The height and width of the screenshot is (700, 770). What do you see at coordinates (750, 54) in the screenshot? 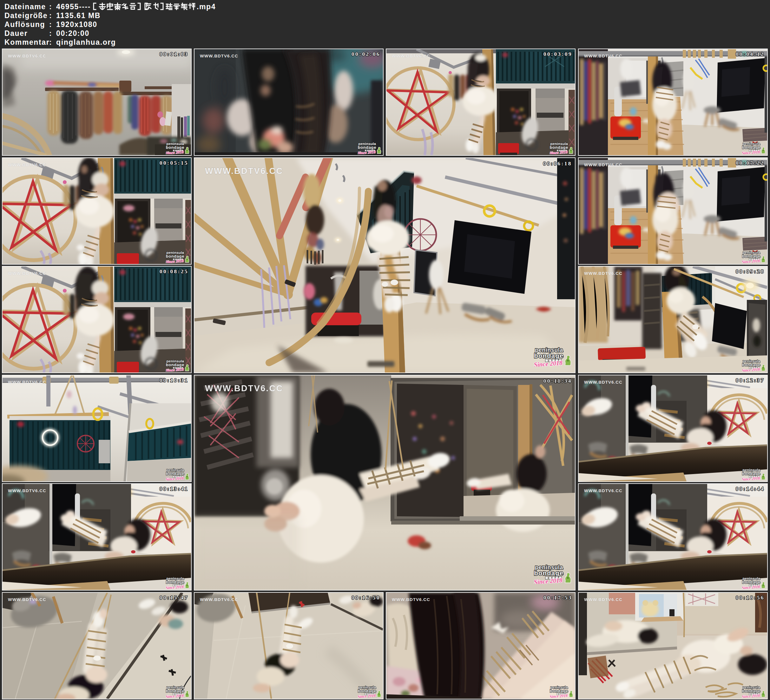
I see `svg-text: 00:04:12` at bounding box center [750, 54].